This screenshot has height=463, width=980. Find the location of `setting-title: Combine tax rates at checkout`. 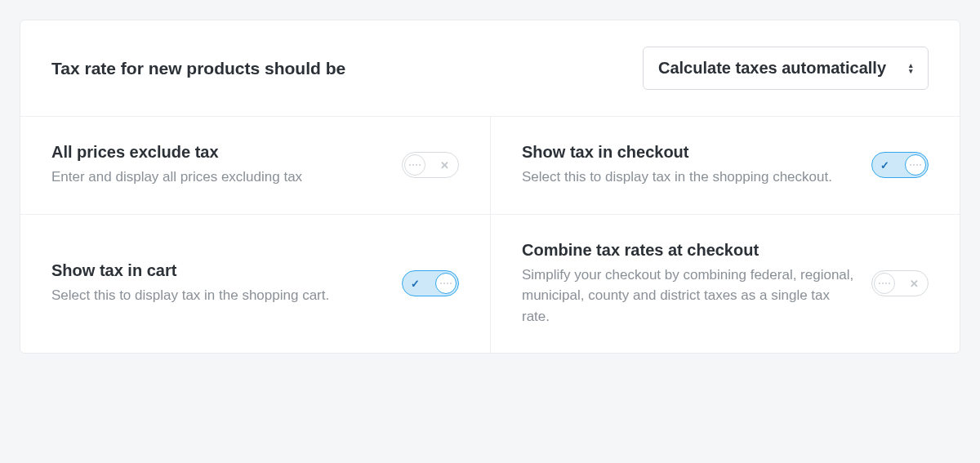

setting-title: Combine tax rates at checkout is located at coordinates (688, 250).